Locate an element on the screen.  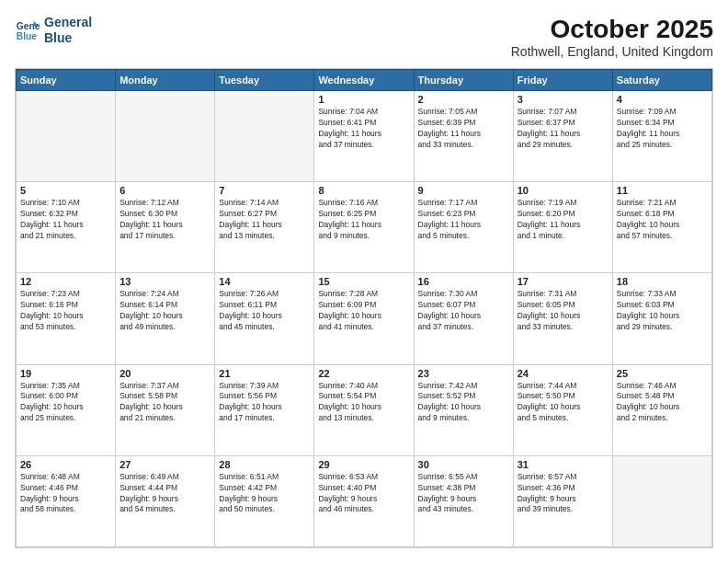
calendar-cell: 12Sunrise: 7:23 AMSunset: 6:16 PMDayligh… is located at coordinates (66, 318).